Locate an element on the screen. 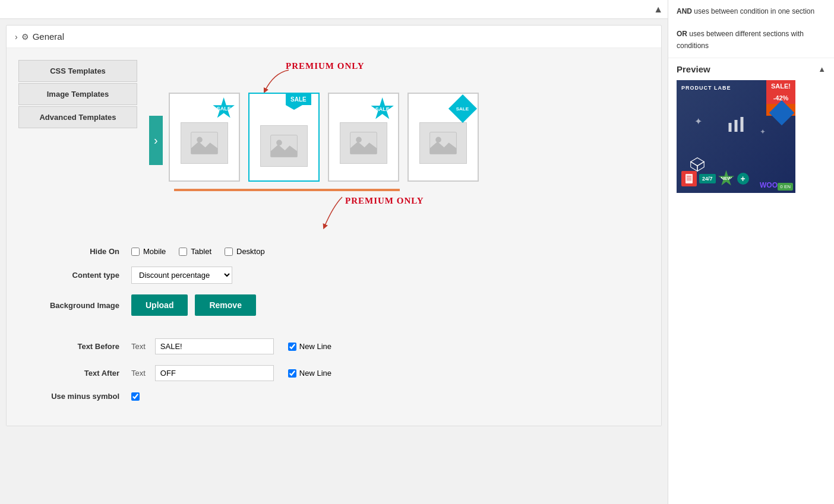 Image resolution: width=834 pixels, height=504 pixels. text-after-text-label: Text is located at coordinates (138, 373).